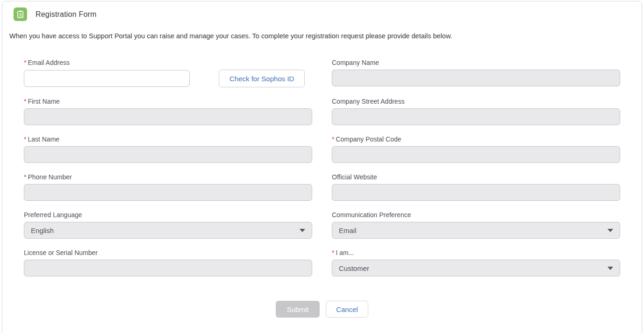  I want to click on company-name-field-group: Company Name, so click(476, 73).